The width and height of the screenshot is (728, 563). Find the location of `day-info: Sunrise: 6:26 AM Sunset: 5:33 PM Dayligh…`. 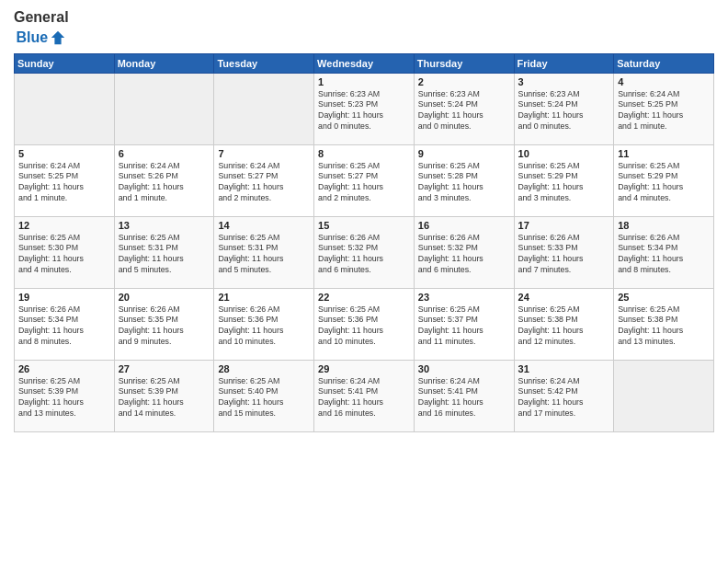

day-info: Sunrise: 6:26 AM Sunset: 5:33 PM Dayligh… is located at coordinates (564, 255).